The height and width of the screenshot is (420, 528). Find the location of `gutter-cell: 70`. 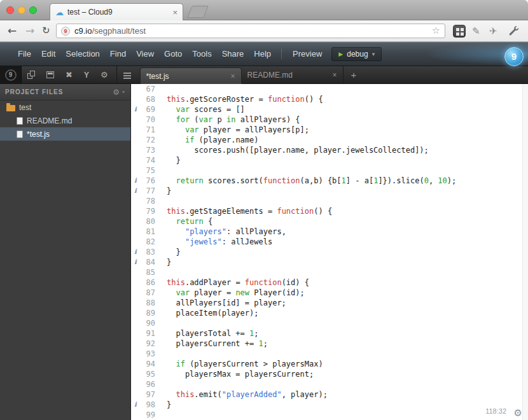

gutter-cell: 70 is located at coordinates (146, 120).